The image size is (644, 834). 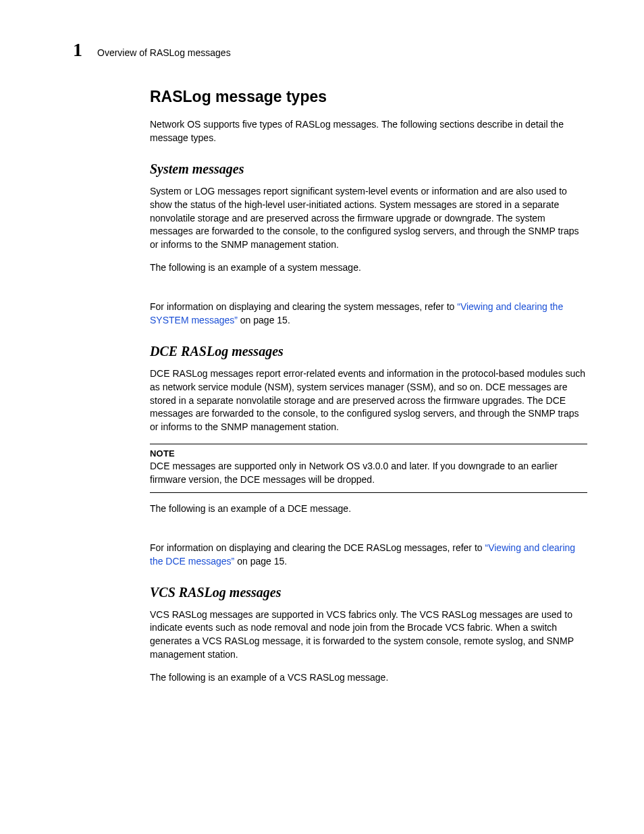 What do you see at coordinates (369, 351) in the screenshot?
I see `dce-heading: DCE RASLog messages` at bounding box center [369, 351].